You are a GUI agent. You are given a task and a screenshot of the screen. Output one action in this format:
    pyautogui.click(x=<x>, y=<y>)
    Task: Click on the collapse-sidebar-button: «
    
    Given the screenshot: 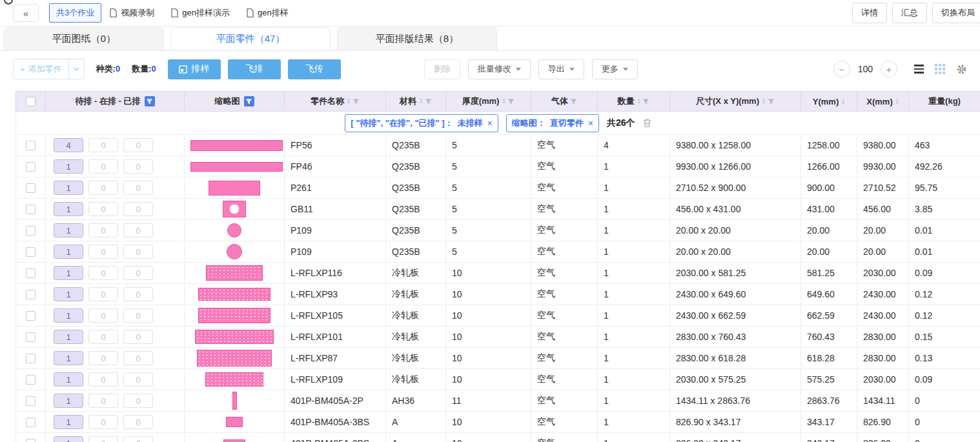 What is the action you would take?
    pyautogui.click(x=26, y=13)
    